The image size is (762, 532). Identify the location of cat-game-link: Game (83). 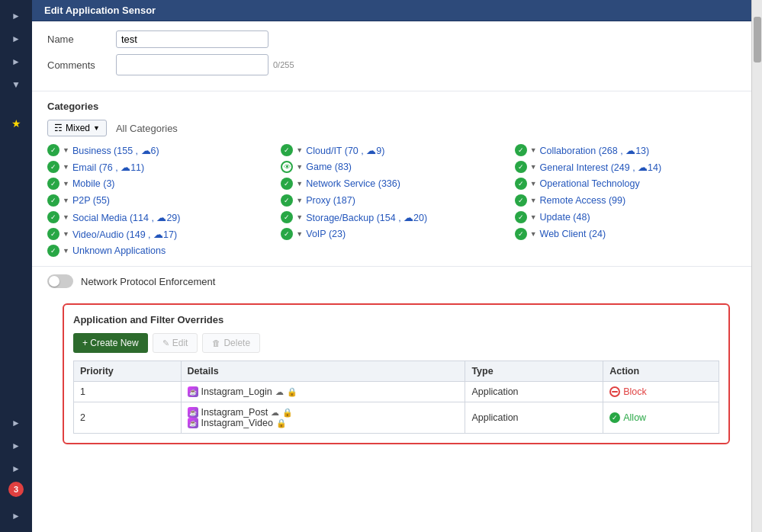
(329, 167).